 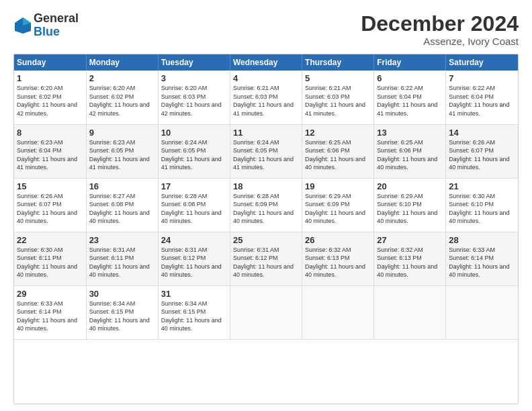 I want to click on day-number: 27, so click(x=410, y=240).